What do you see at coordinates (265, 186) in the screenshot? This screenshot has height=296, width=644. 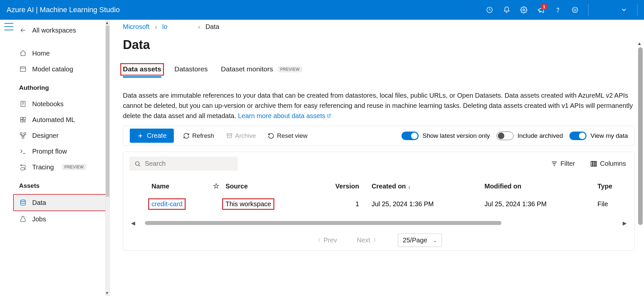 I see `col-source: Source` at bounding box center [265, 186].